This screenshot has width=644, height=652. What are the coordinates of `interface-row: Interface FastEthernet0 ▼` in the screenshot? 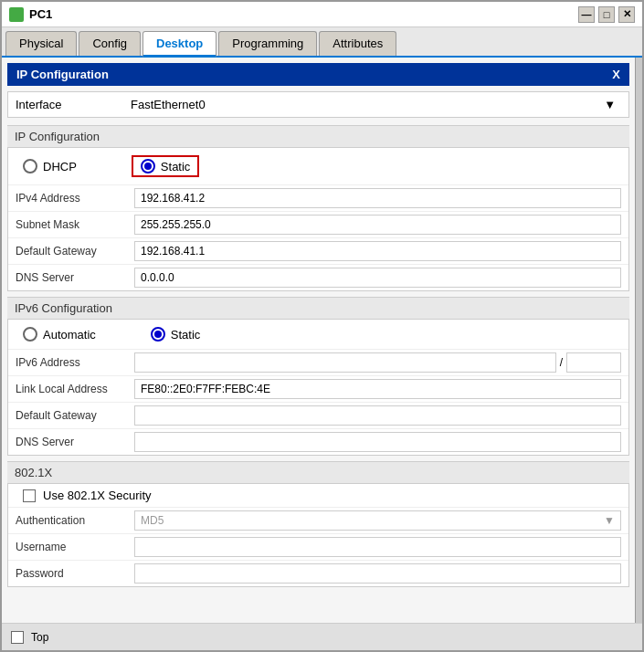 It's located at (318, 104).